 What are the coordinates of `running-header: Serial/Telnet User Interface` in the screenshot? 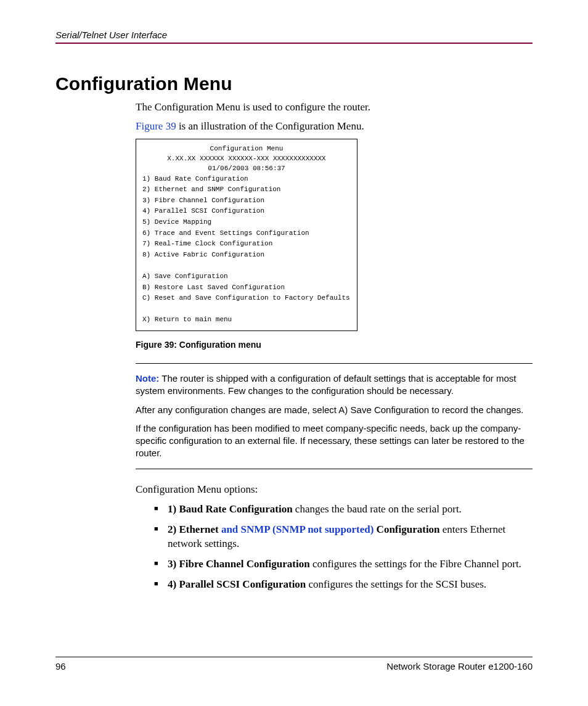 It's located at (294, 37).